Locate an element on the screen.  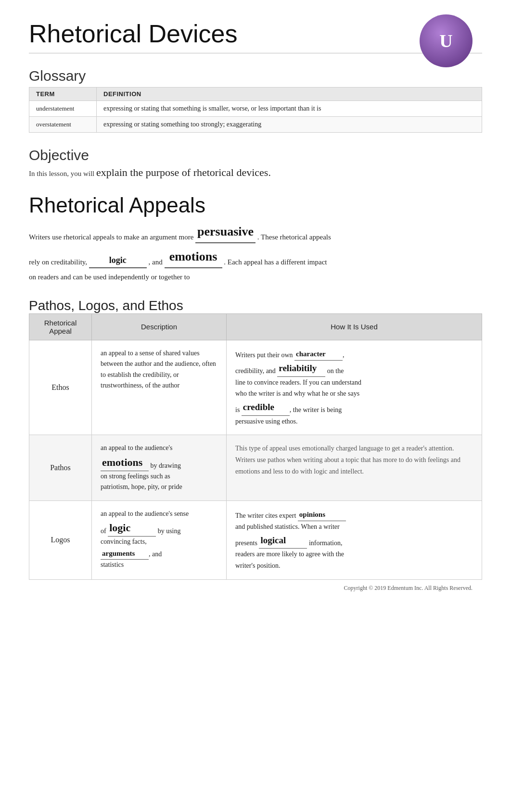
appeals-para2-prefix: rely on creditability, is located at coordinates (58, 262).